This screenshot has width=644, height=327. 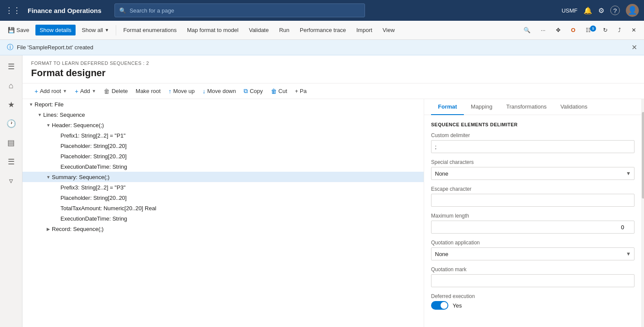 I want to click on move-down-button: ↓ Move down, so click(x=219, y=91).